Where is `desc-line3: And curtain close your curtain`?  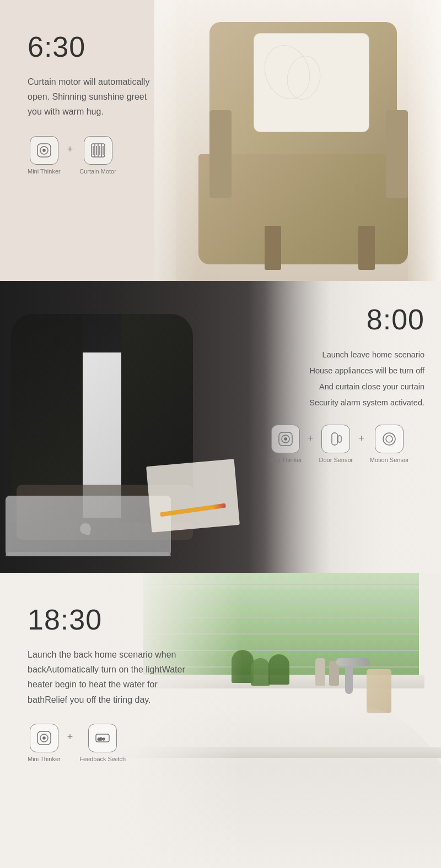
desc-line3: And curtain close your curtain is located at coordinates (339, 387).